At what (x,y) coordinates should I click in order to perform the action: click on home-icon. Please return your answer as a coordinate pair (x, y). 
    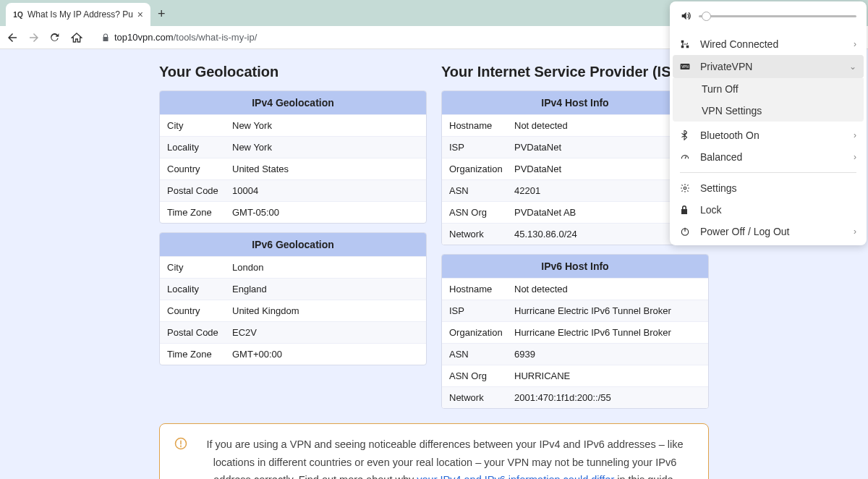
    Looking at the image, I should click on (77, 38).